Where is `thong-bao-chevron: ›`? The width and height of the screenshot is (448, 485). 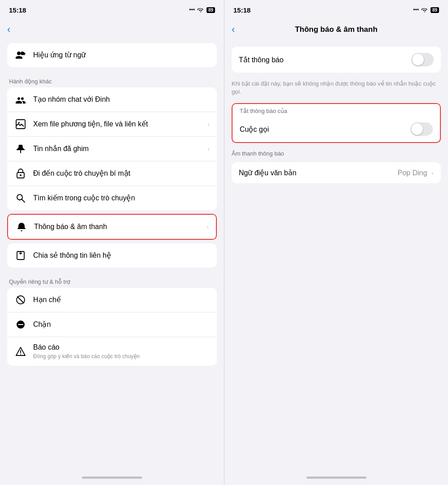 thong-bao-chevron: › is located at coordinates (208, 227).